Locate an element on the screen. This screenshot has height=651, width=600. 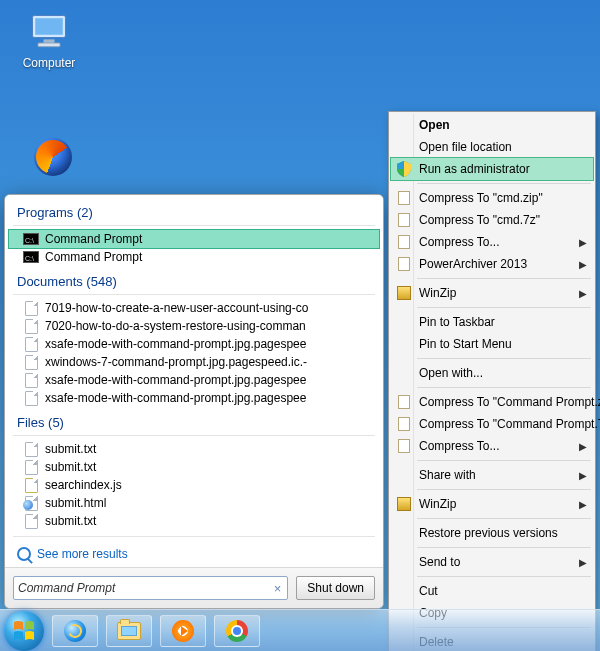
document-item: 7020-how-to-do-a-system-restore-using-co… is located at coordinates (194, 326).